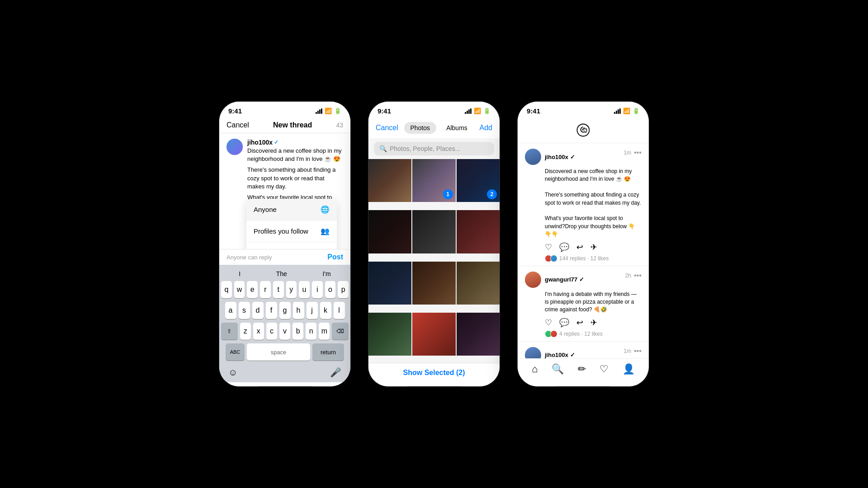 The image size is (868, 488). What do you see at coordinates (564, 323) in the screenshot?
I see `comment-icon-2: 💬` at bounding box center [564, 323].